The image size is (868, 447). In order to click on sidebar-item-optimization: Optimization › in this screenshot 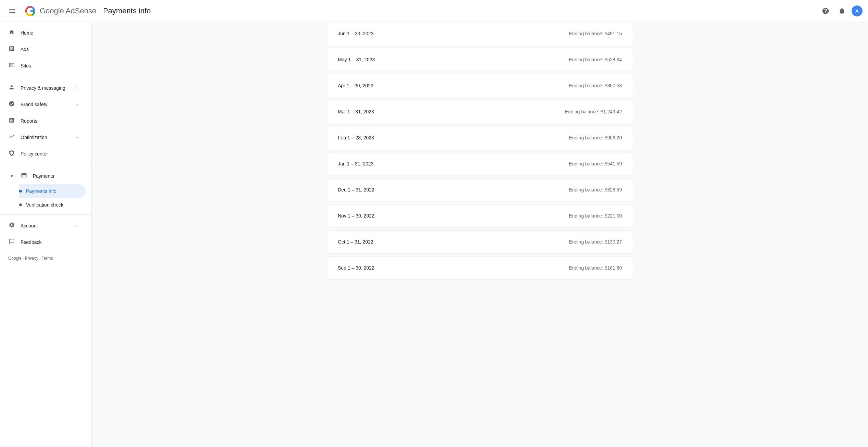, I will do `click(43, 137)`.